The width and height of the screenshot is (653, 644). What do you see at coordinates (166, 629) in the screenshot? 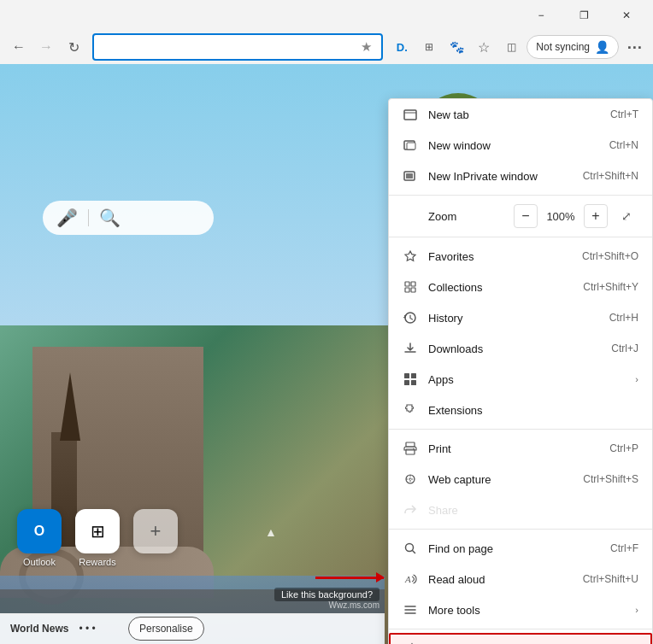
I see `personalise-button: Personalise` at bounding box center [166, 629].